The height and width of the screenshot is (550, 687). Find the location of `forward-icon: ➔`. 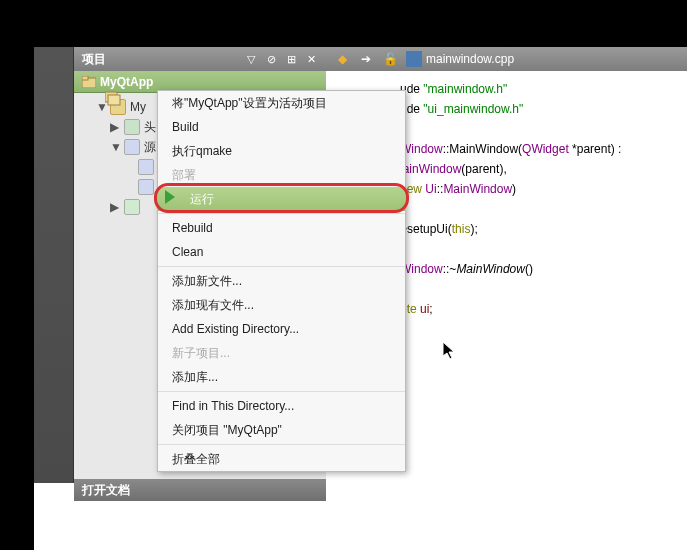

forward-icon: ➔ is located at coordinates (366, 59).